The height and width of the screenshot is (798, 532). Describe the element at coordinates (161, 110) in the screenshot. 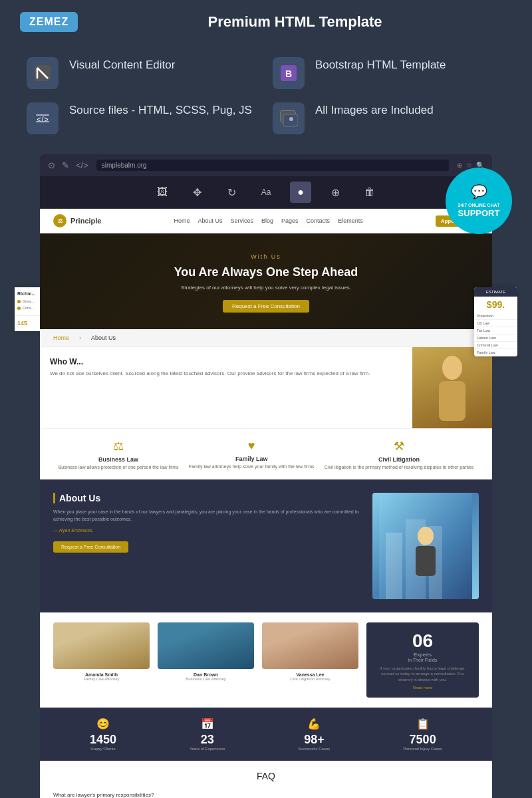

I see `feature-source-files-label: Source files - HTML, SCSS, Pug, JS` at that location.